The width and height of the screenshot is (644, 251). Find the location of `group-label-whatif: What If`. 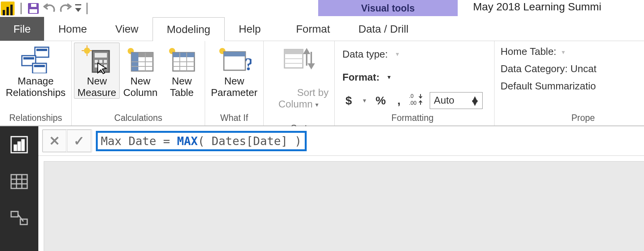

group-label-whatif: What If is located at coordinates (234, 118).